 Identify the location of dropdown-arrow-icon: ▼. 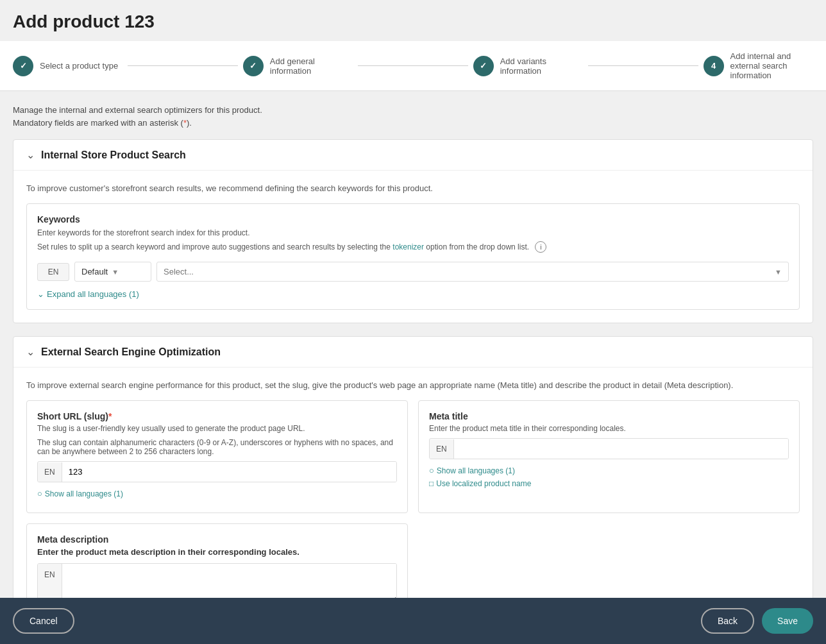
(115, 272).